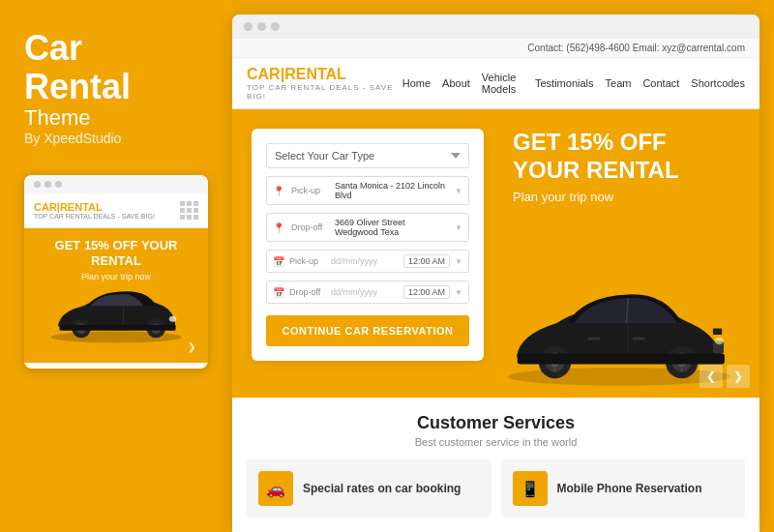 The width and height of the screenshot is (774, 532). What do you see at coordinates (718, 83) in the screenshot?
I see `nav-shortcodes: Shortcodes` at bounding box center [718, 83].